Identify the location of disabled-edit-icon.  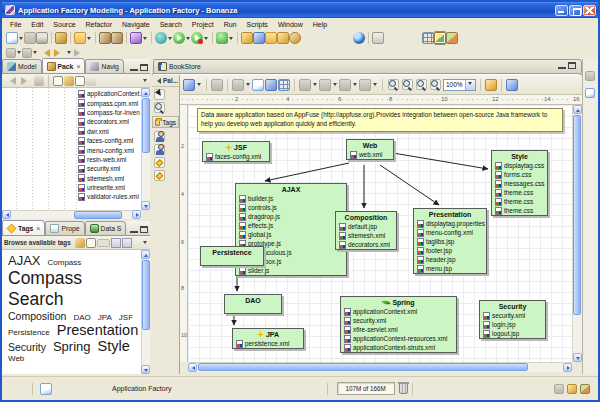
(217, 85).